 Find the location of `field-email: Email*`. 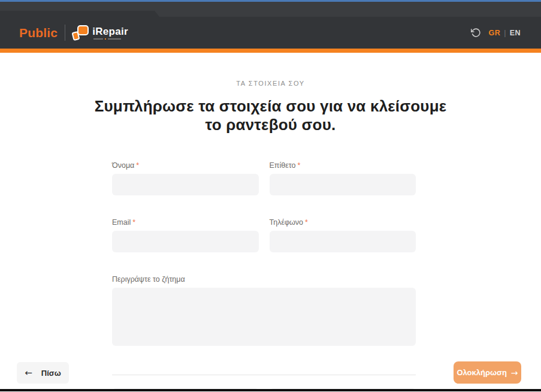

field-email: Email* is located at coordinates (186, 235).